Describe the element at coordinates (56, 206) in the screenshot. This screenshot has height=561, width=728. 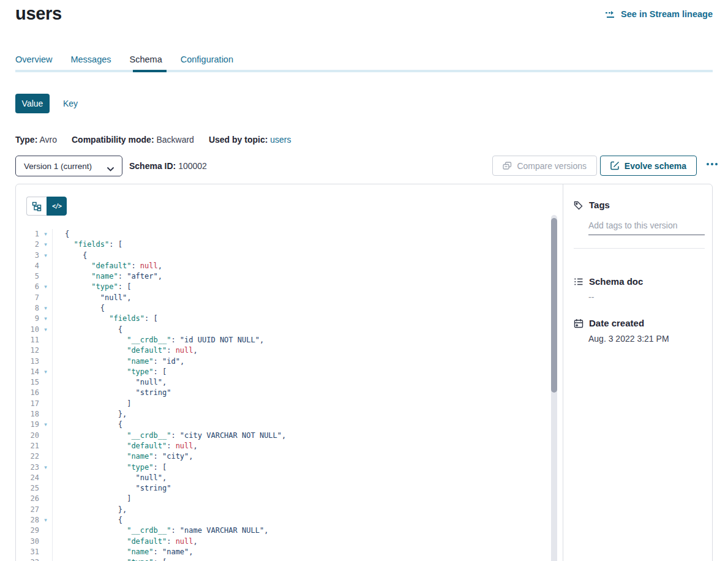
I see `code-view-icon: </>` at that location.